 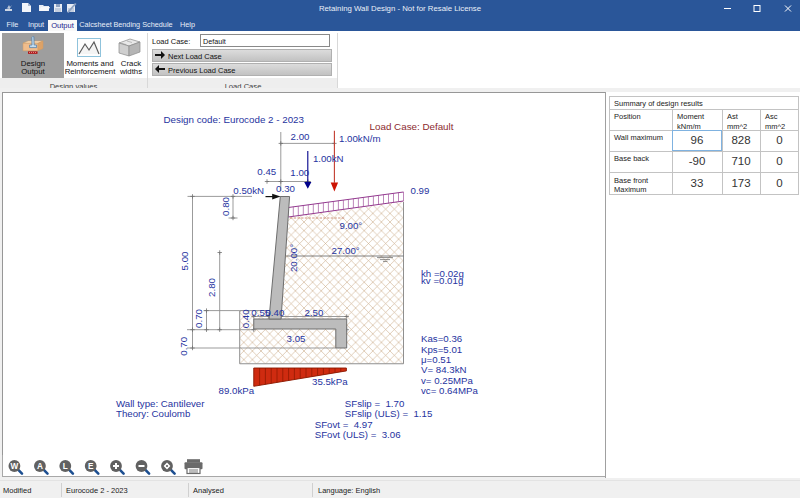 I want to click on svg-text: vc= 0.64MPa, so click(x=450, y=390).